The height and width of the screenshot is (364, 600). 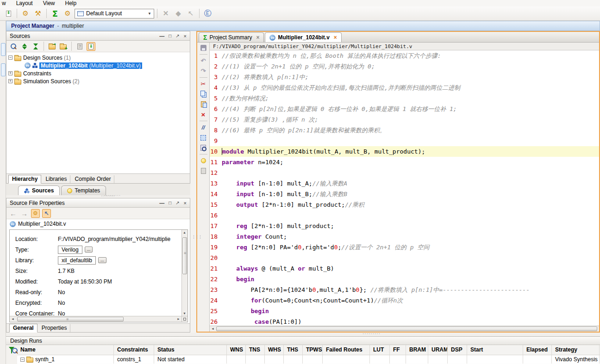 I want to click on tab-compile-order: Compile Order, so click(x=93, y=179).